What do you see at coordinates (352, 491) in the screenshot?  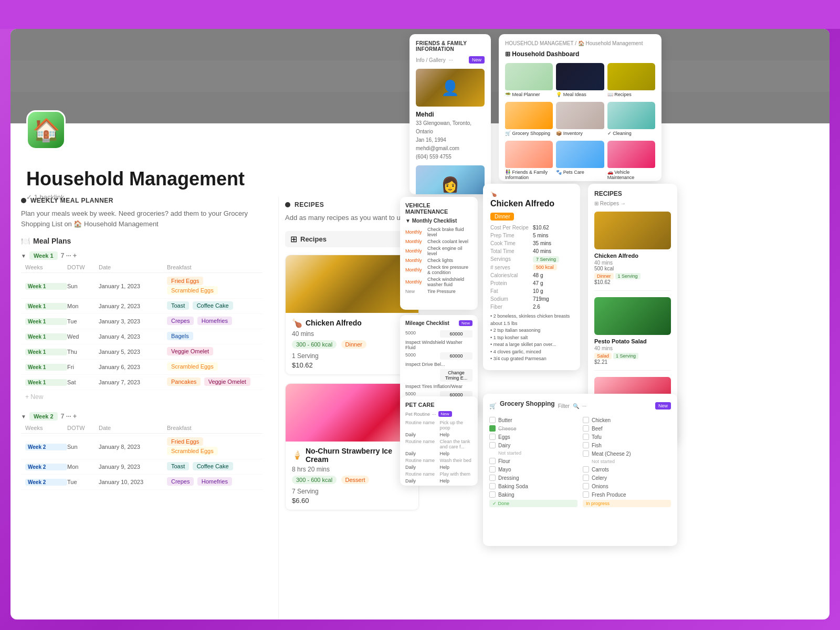 I see `recipe-servings: 7 Serving` at bounding box center [352, 491].